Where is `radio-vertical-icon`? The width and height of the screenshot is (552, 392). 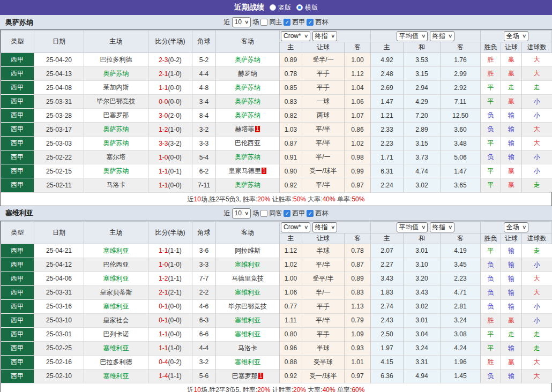
radio-vertical-icon is located at coordinates (273, 7).